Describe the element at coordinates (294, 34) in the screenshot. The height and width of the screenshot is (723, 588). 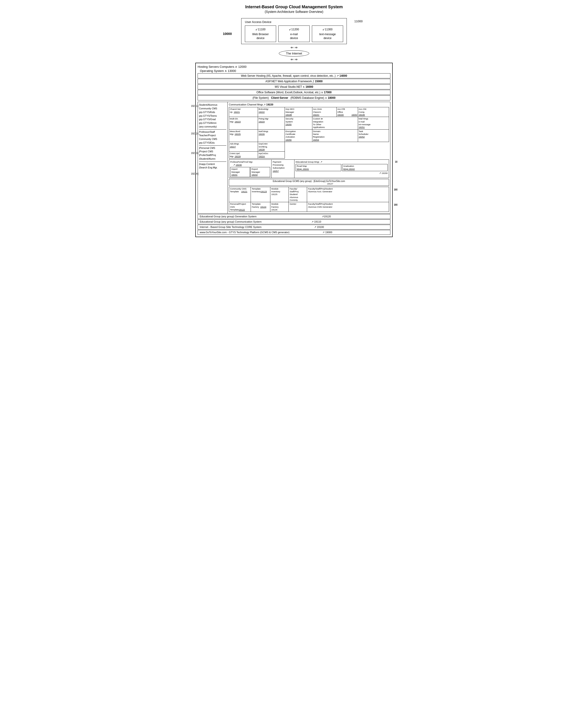
I see `ua-devices: ↙11100 Web Browserdevice ↙11200 e-mailde…` at that location.